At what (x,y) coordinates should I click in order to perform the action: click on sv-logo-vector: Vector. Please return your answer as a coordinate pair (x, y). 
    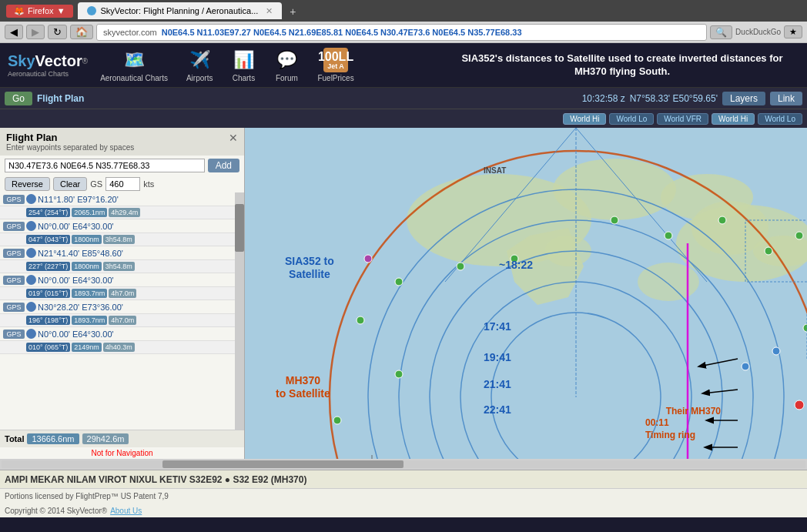
    Looking at the image, I should click on (59, 62).